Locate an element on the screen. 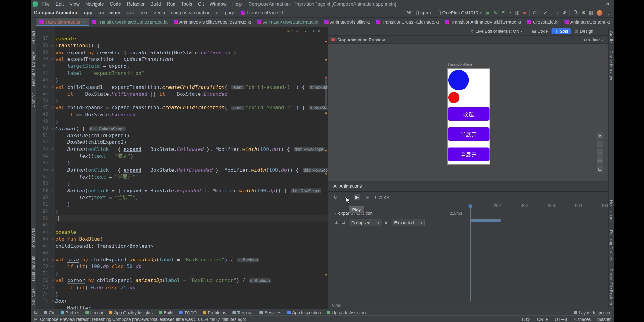 The width and height of the screenshot is (644, 322). tool-stripe-gradle: Gradle is located at coordinates (611, 37).